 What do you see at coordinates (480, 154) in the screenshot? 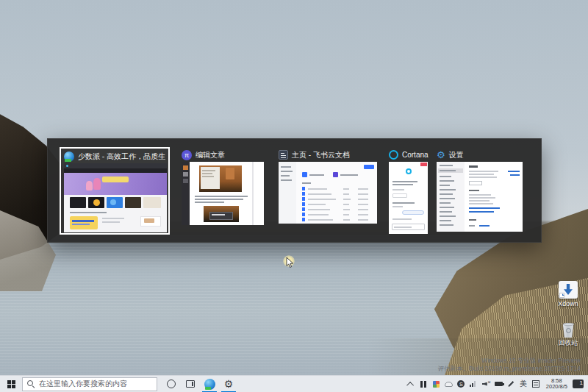
I see `window-title-row: ⚙ 设置` at bounding box center [480, 154].